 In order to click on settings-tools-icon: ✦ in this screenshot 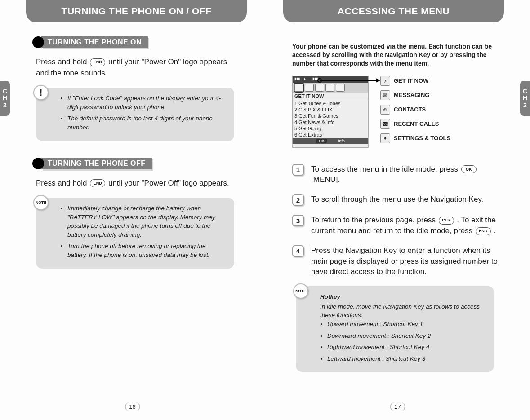, I will do `click(385, 138)`.